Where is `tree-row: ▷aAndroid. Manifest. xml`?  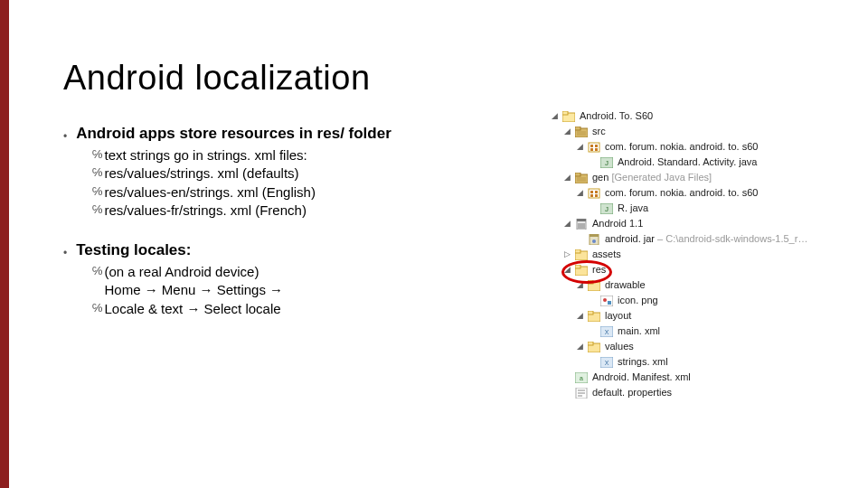 tree-row: ▷aAndroid. Manifest. xml is located at coordinates (703, 378).